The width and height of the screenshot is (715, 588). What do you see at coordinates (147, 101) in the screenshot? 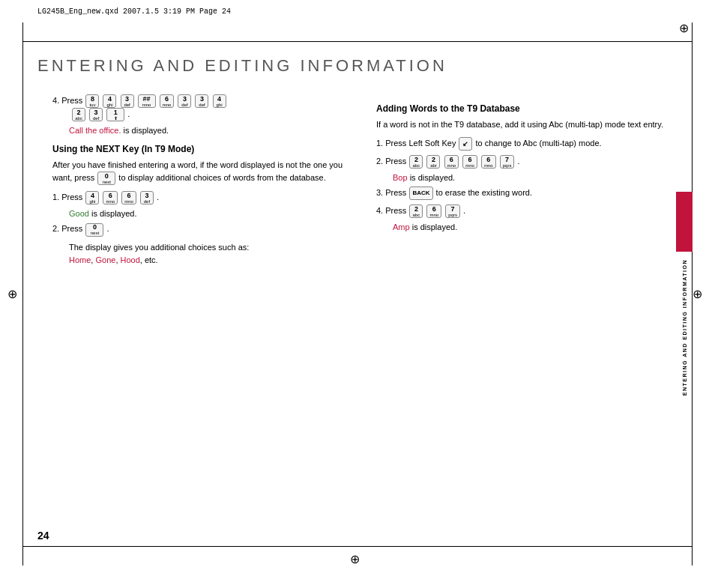
I see `key-hash-mno: ##mno` at bounding box center [147, 101].